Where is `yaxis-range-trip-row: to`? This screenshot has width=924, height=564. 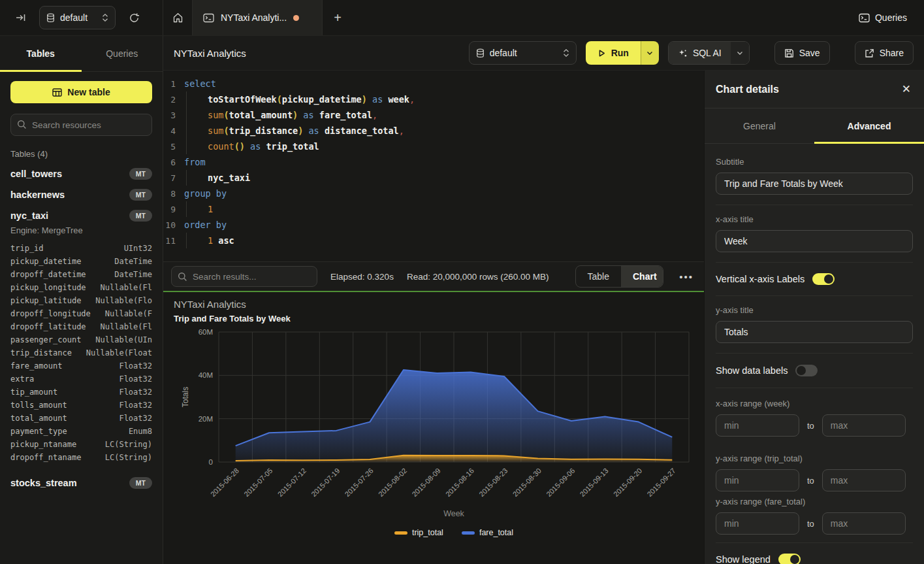
yaxis-range-trip-row: to is located at coordinates (814, 480).